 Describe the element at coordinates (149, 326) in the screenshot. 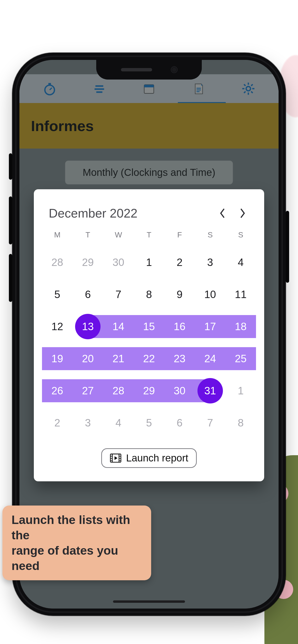

I see `calendar-day: 15` at that location.